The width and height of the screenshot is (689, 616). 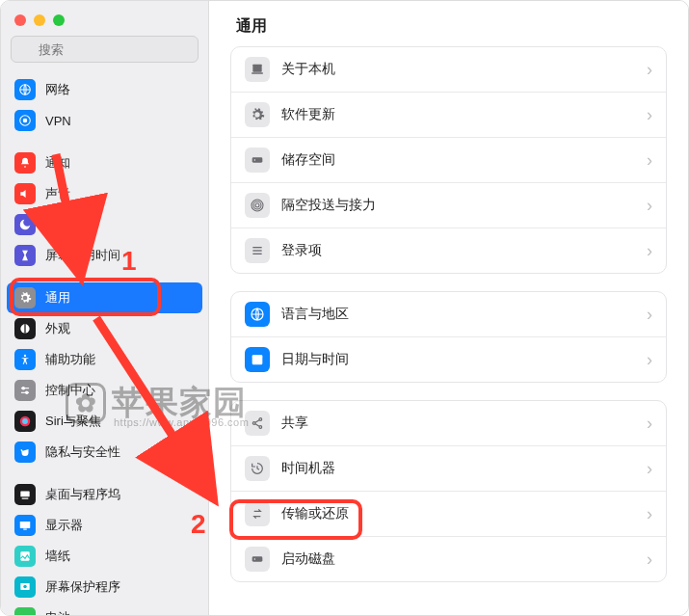 I want to click on sidebar-item-vpn: VPN, so click(x=104, y=121).